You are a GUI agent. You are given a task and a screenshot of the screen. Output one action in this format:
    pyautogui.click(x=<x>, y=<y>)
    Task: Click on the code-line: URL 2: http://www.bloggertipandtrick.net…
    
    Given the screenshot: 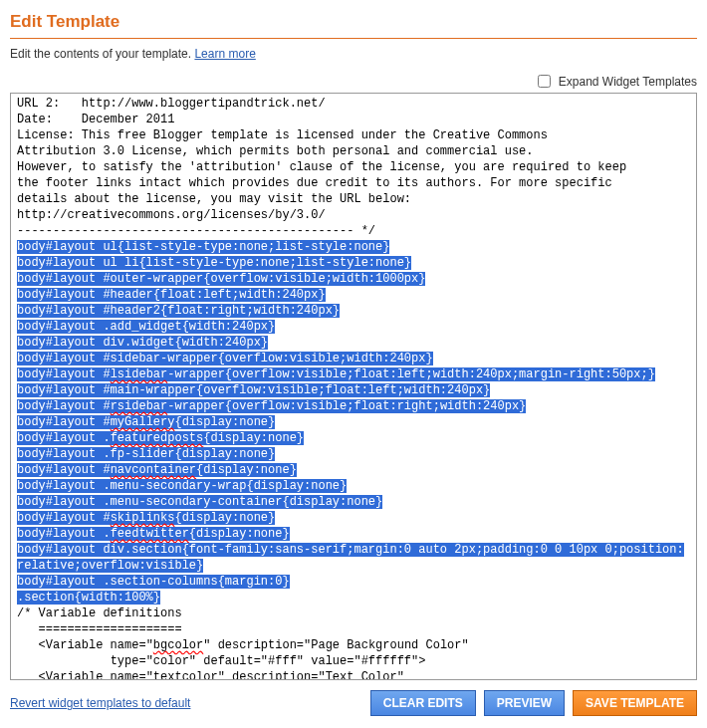 What is the action you would take?
    pyautogui.click(x=354, y=104)
    